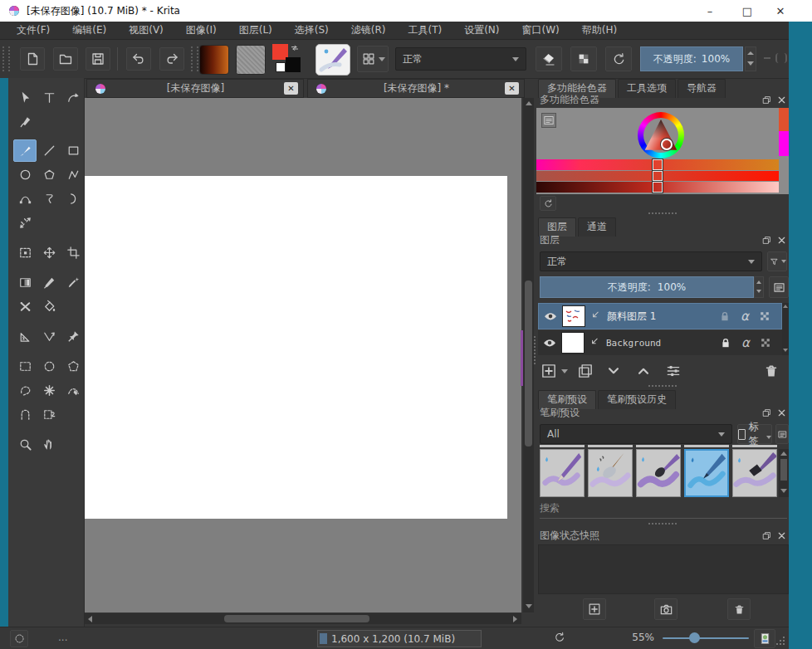 This screenshot has height=649, width=812. What do you see at coordinates (663, 569) in the screenshot?
I see `snapshot-list-area` at bounding box center [663, 569].